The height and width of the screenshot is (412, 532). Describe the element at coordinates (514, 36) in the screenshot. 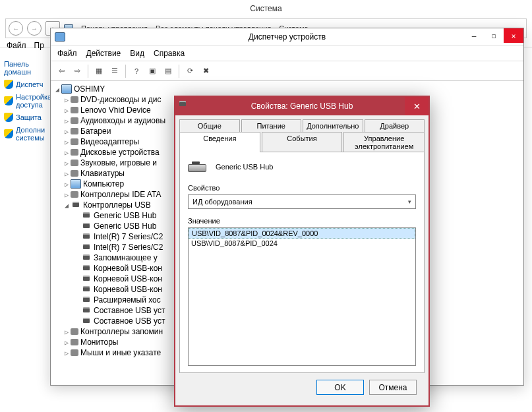

I see `close-button: ✕` at that location.